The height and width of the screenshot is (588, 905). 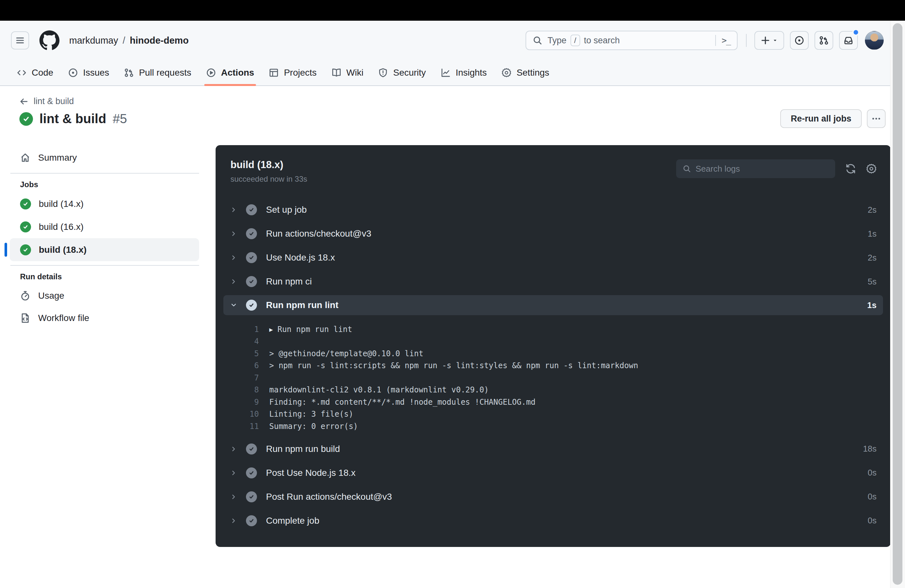 I want to click on tab-issues: Issues, so click(x=89, y=73).